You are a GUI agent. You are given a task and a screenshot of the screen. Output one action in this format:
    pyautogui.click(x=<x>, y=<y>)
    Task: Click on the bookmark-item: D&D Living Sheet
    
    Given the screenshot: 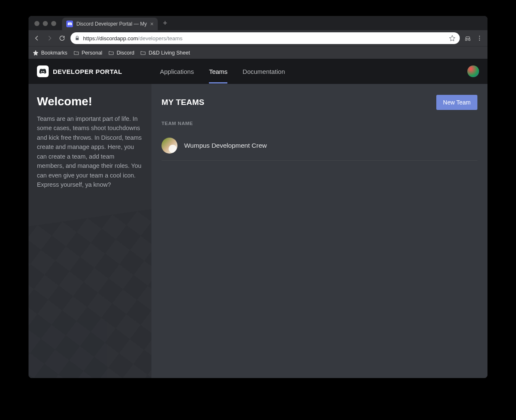 What is the action you would take?
    pyautogui.click(x=165, y=53)
    